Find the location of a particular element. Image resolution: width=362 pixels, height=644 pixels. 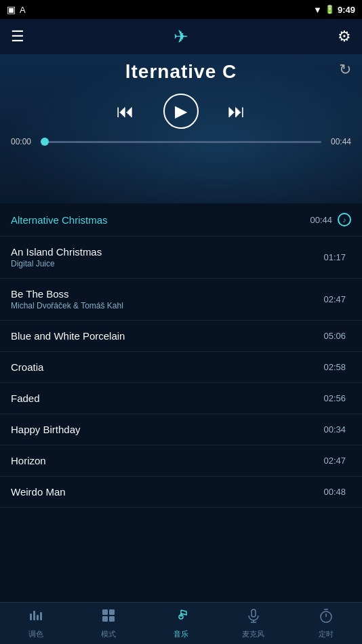

music-nav-icon is located at coordinates (181, 618).